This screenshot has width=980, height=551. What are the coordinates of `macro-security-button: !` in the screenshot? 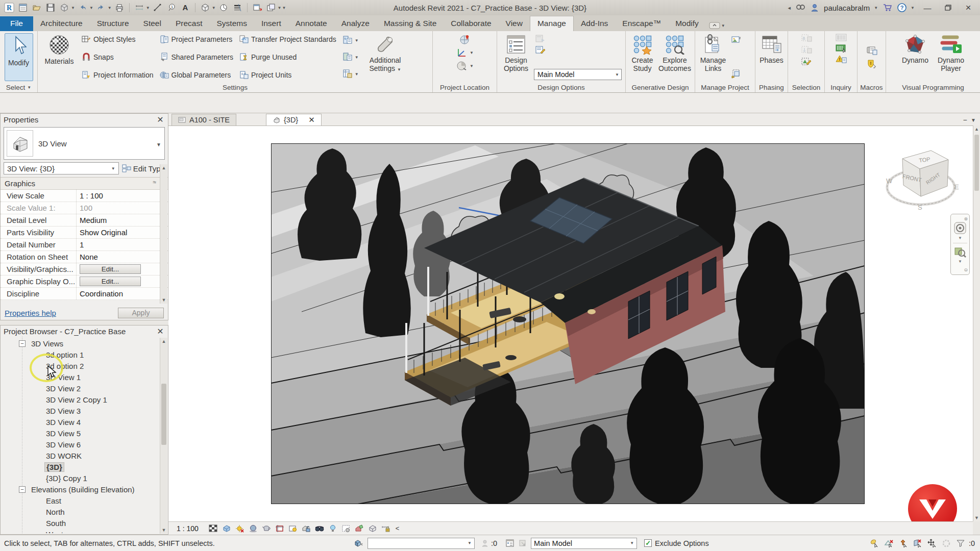 It's located at (872, 64).